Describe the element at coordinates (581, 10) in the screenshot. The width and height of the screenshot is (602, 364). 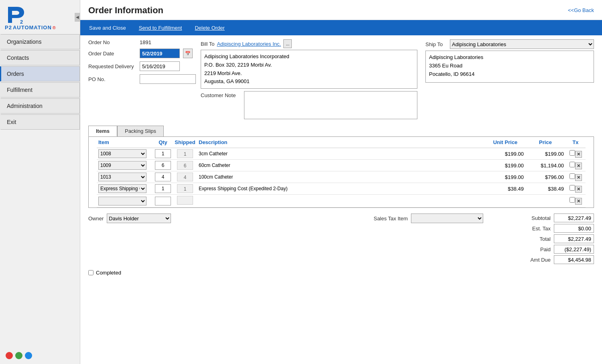
I see `go-back-link: <<Go Back` at that location.